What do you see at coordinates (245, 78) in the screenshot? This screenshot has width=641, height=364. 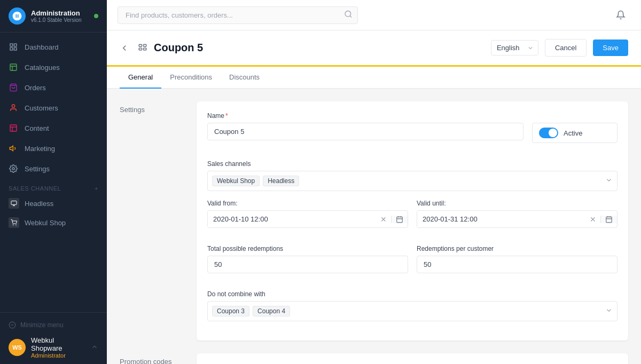 I see `tab-discounts: Discounts` at bounding box center [245, 78].